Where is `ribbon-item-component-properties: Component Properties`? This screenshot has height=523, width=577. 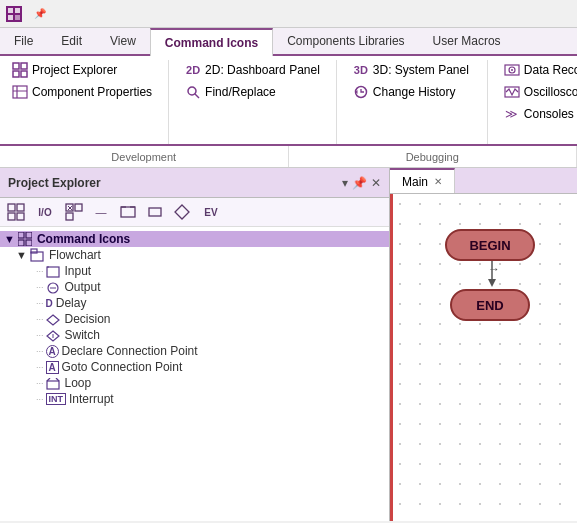 ribbon-item-component-properties: Component Properties is located at coordinates (82, 92).